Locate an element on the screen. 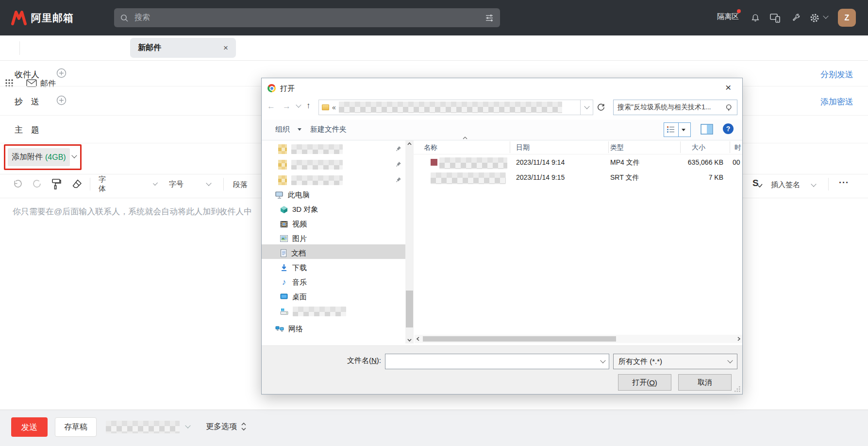  sidebar-item-this-pc: 此电脑 is located at coordinates (292, 195).